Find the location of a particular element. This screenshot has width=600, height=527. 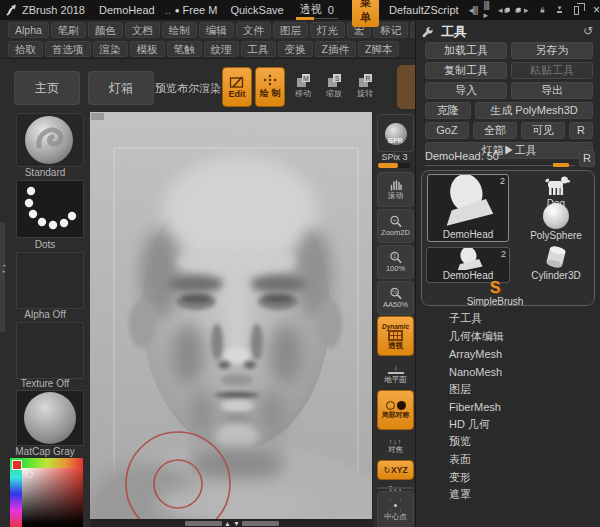

bpr-render-button: BPR is located at coordinates (396, 133).